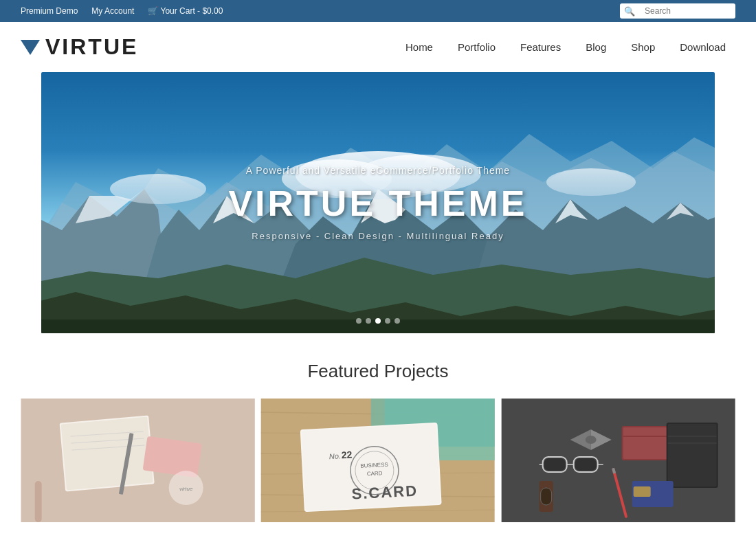 The height and width of the screenshot is (538, 756). What do you see at coordinates (378, 203) in the screenshot?
I see `hero-title: VIRTUE THEME` at bounding box center [378, 203].